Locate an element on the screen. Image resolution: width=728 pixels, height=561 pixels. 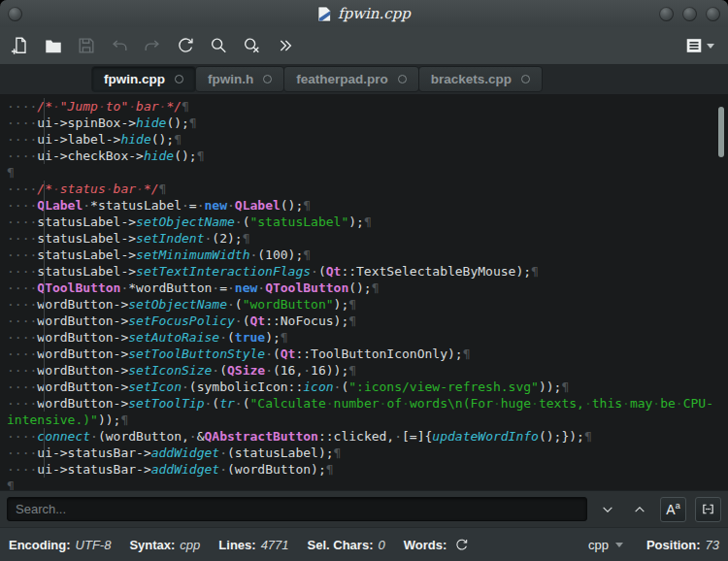
search-input is located at coordinates (297, 509).